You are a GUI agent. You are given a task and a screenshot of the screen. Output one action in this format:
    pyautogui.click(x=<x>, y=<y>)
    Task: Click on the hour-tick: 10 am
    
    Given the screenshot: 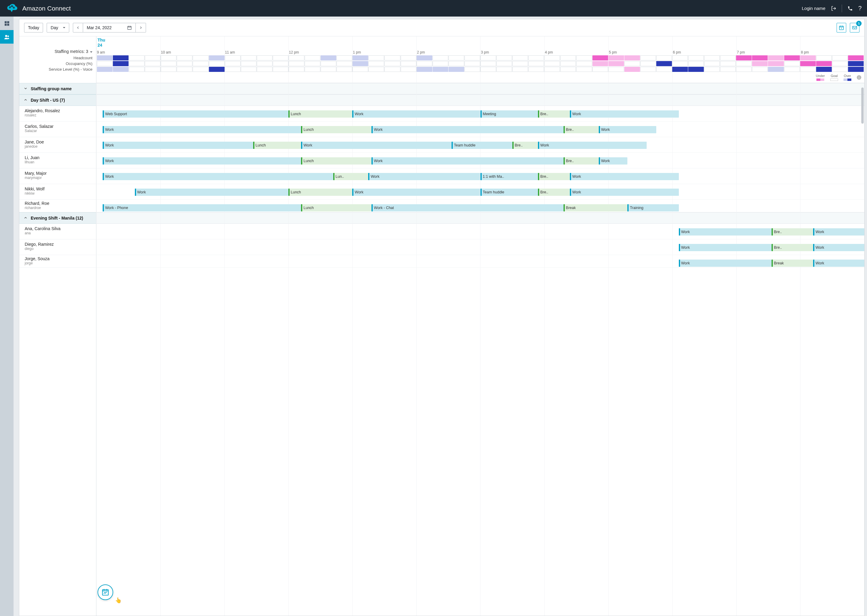 What is the action you would take?
    pyautogui.click(x=193, y=52)
    